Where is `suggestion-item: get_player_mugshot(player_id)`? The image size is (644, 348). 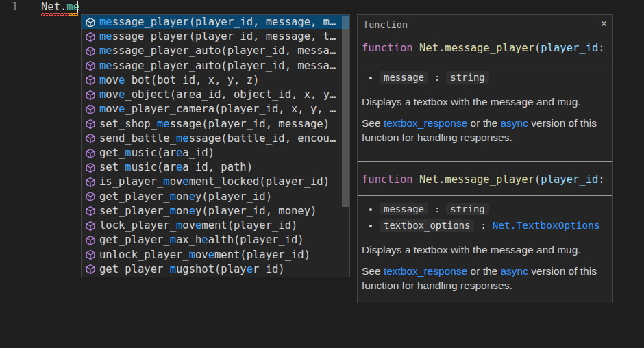 suggestion-item: get_player_mugshot(player_id) is located at coordinates (215, 270).